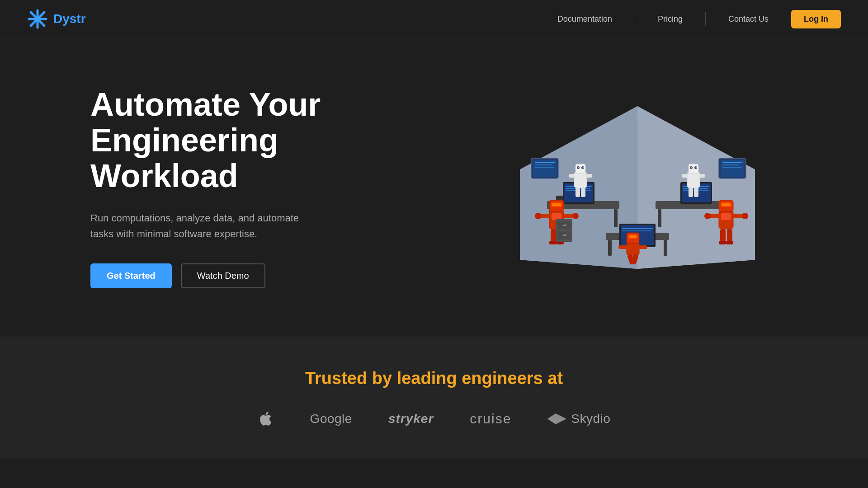 This screenshot has height=488, width=868. I want to click on apple-logo, so click(266, 419).